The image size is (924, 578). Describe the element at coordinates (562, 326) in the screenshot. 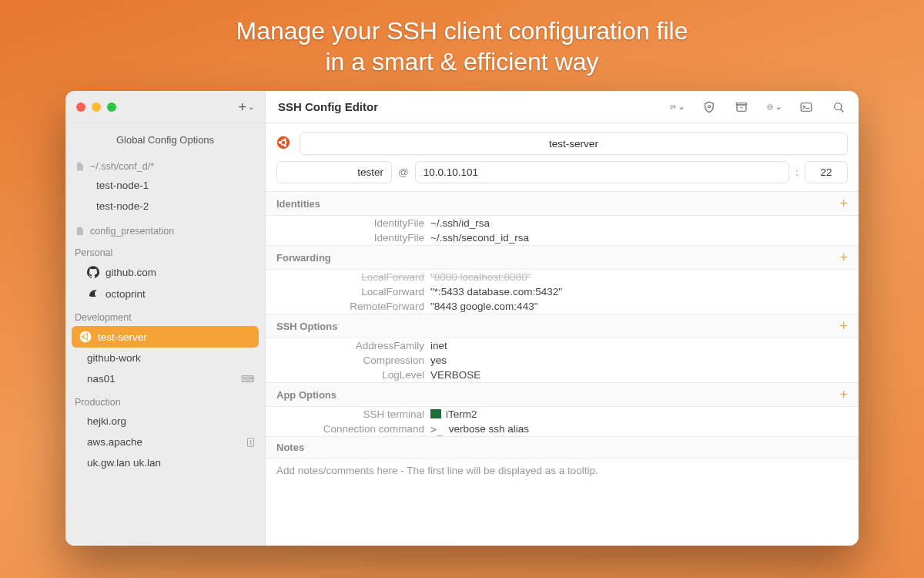

I see `section-sshoptions-header: SSH Options +` at that location.